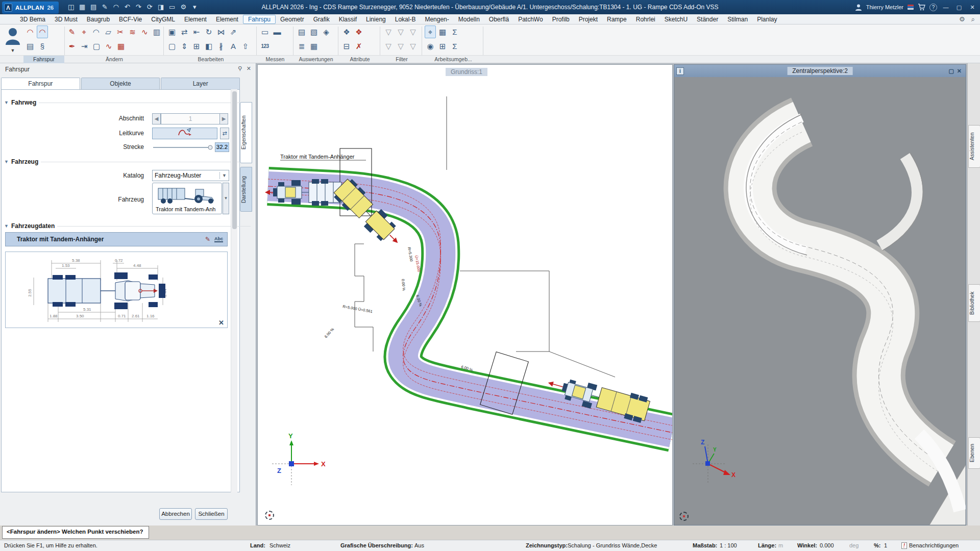 The height and width of the screenshot is (551, 980). What do you see at coordinates (190, 119) in the screenshot?
I see `abschnitt-input: 1` at bounding box center [190, 119].